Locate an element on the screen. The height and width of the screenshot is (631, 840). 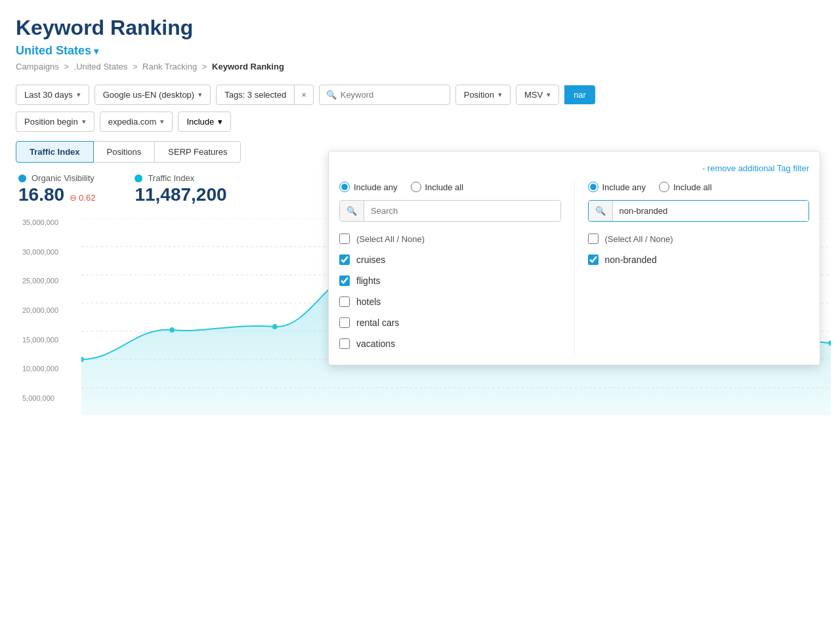
right-select-all-checkbox is located at coordinates (593, 239).